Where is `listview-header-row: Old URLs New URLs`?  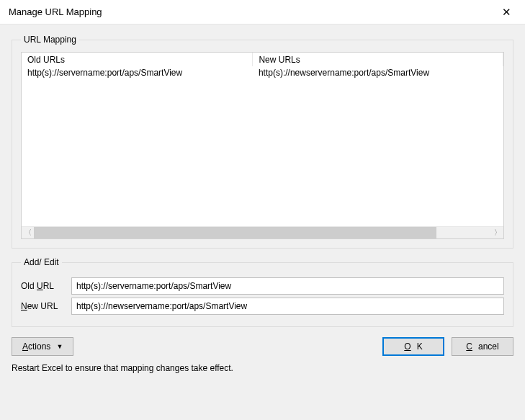 listview-header-row: Old URLs New URLs is located at coordinates (262, 59).